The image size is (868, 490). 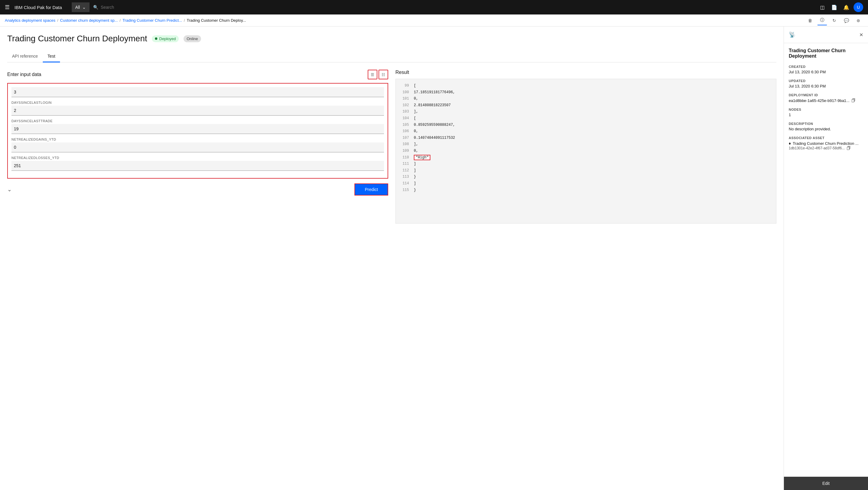 I want to click on document-icon: 📄, so click(x=834, y=7).